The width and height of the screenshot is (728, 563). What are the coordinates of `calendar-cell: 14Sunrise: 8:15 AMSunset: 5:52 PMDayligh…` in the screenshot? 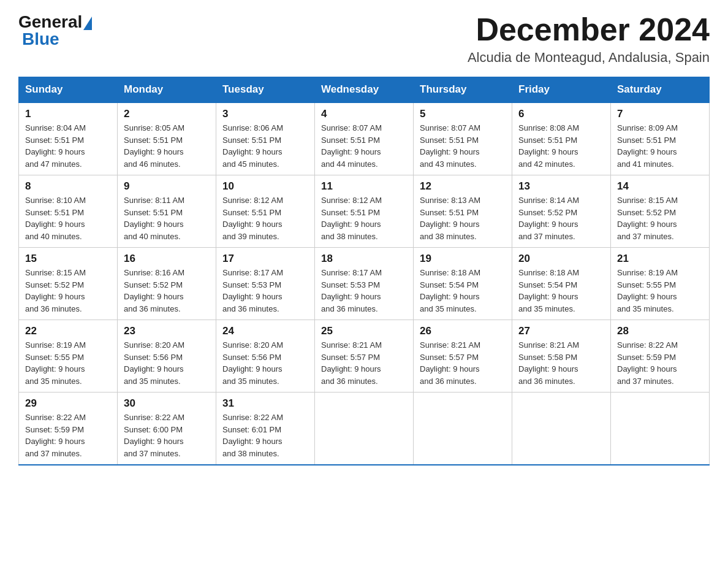 It's located at (661, 212).